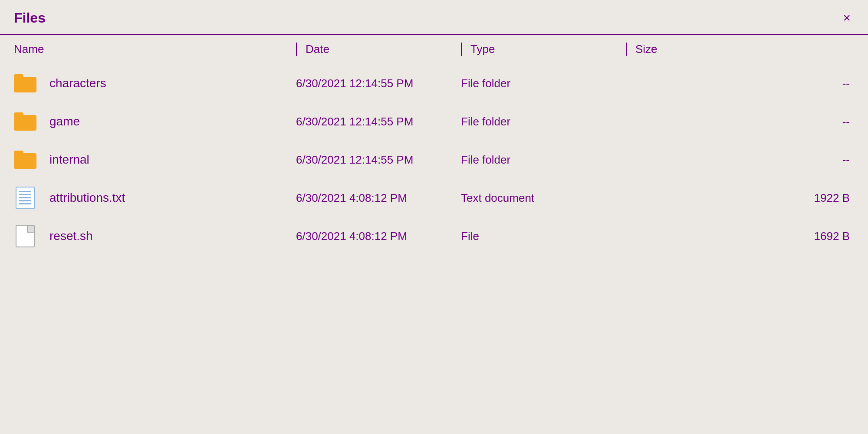 This screenshot has height=434, width=868. I want to click on table-row: internal 6/30/2021 12:14:55 PM File fold…, so click(434, 160).